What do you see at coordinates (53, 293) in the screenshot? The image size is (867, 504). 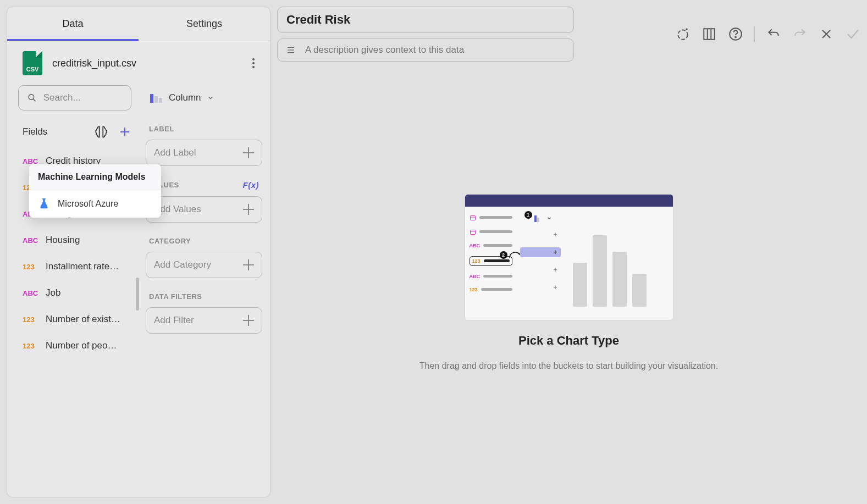 I see `field-name-label: Job` at bounding box center [53, 293].